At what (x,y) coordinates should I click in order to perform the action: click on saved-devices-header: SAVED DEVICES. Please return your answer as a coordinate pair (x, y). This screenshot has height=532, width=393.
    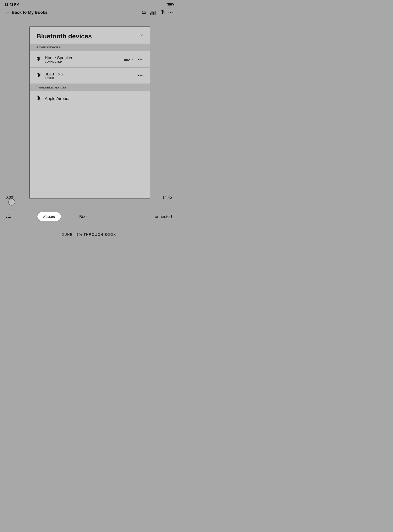
    Looking at the image, I should click on (90, 47).